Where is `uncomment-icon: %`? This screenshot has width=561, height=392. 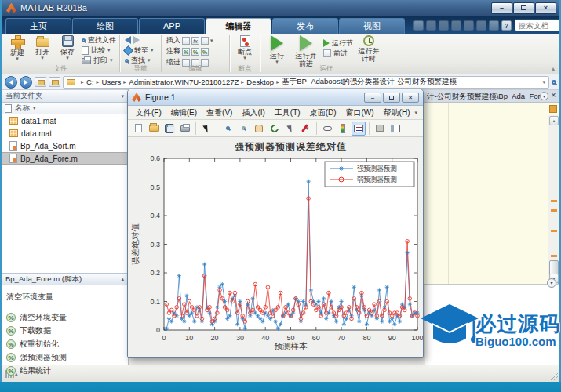 uncomment-icon: % is located at coordinates (195, 52).